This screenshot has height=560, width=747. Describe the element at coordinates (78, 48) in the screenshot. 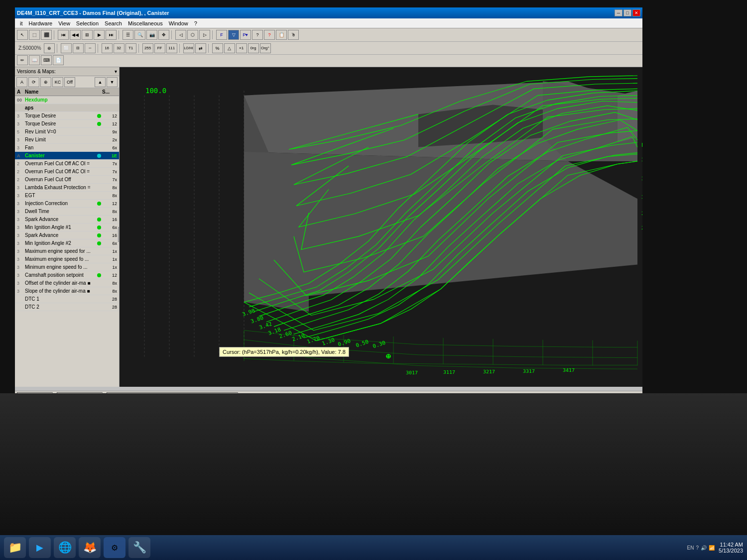

I see `tb-view2: ⊟` at that location.